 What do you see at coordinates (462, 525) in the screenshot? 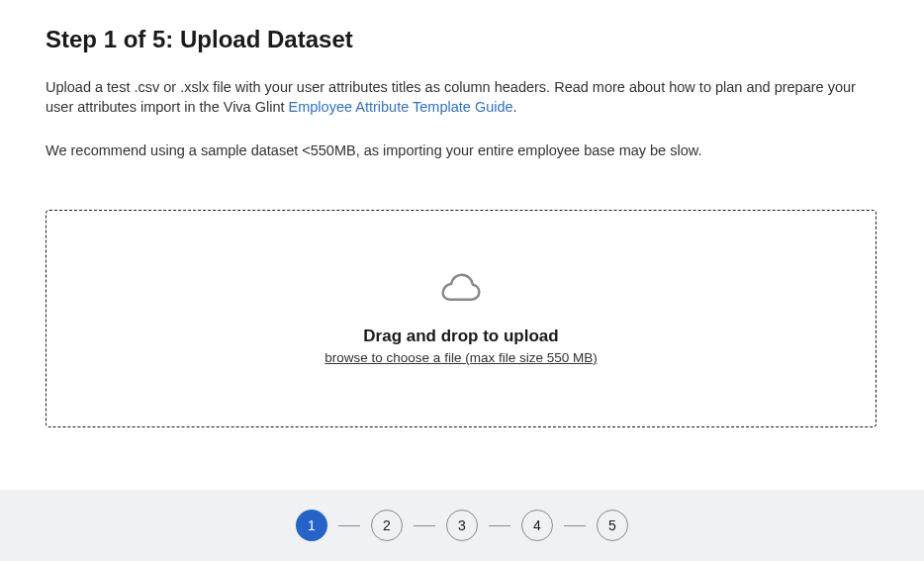
I see `step-3: 3` at bounding box center [462, 525].